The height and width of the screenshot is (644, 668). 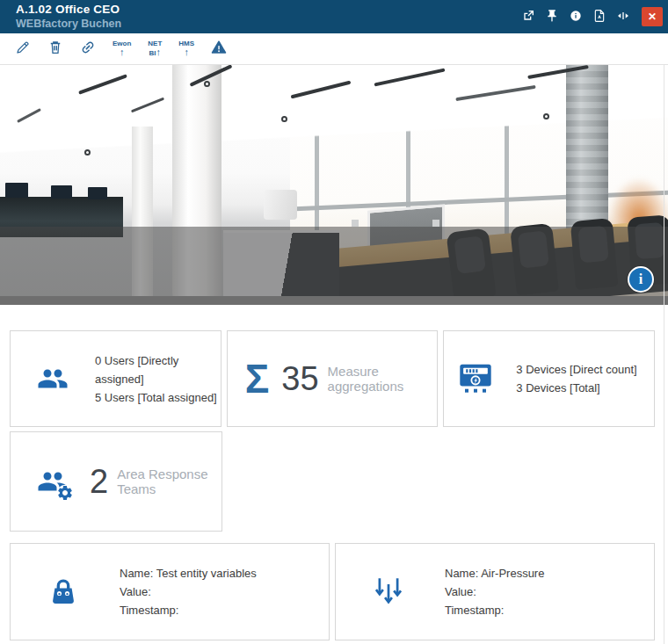 What do you see at coordinates (664, 355) in the screenshot?
I see `panel-right-border` at bounding box center [664, 355].